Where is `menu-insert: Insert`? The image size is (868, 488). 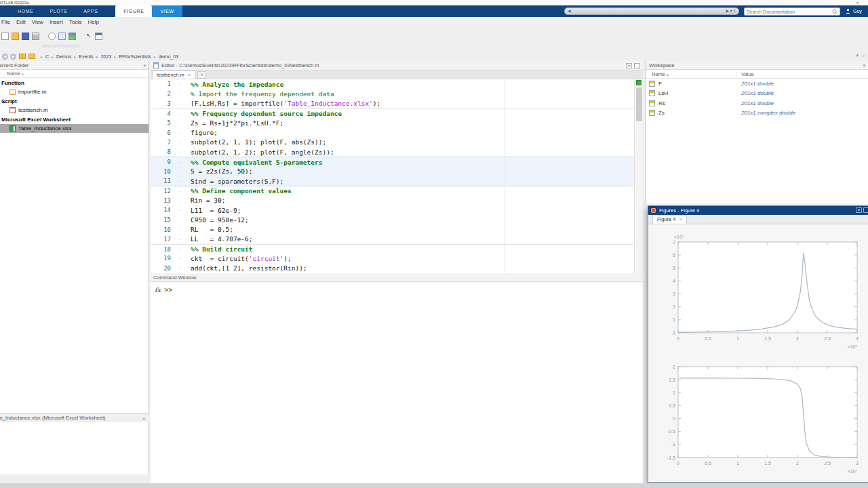 menu-insert: Insert is located at coordinates (56, 24).